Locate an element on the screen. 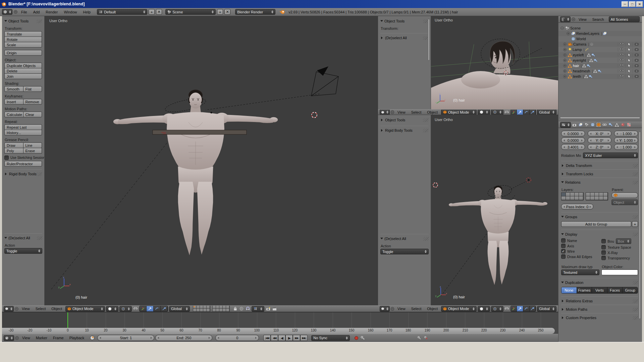  panel-display: Display is located at coordinates (600, 234).